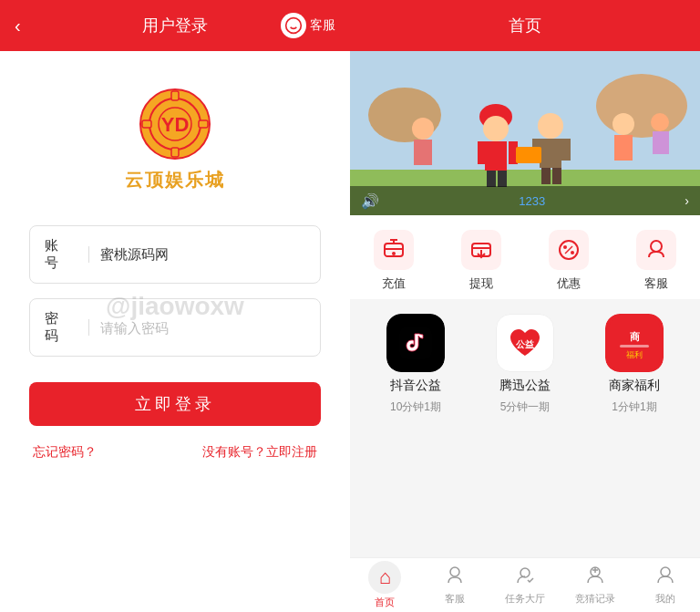 The height and width of the screenshot is (612, 700). What do you see at coordinates (569, 250) in the screenshot?
I see `discount-icon` at bounding box center [569, 250].